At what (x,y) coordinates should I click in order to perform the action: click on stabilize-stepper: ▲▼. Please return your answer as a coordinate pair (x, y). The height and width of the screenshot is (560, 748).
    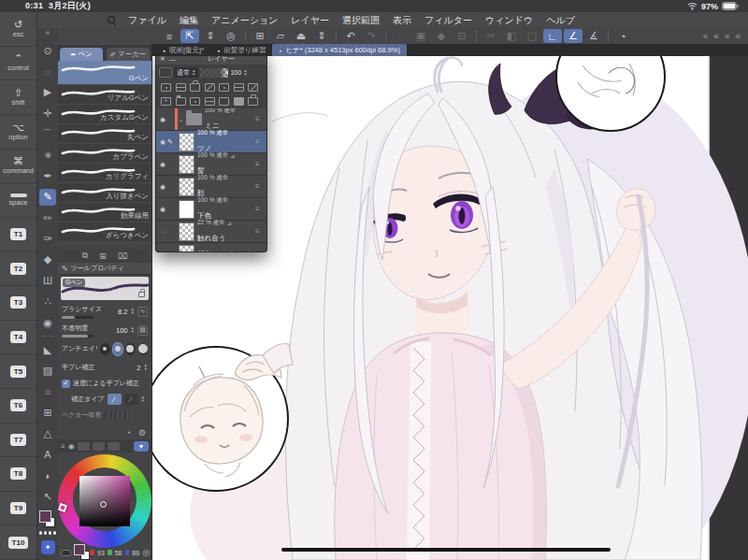
    Looking at the image, I should click on (146, 367).